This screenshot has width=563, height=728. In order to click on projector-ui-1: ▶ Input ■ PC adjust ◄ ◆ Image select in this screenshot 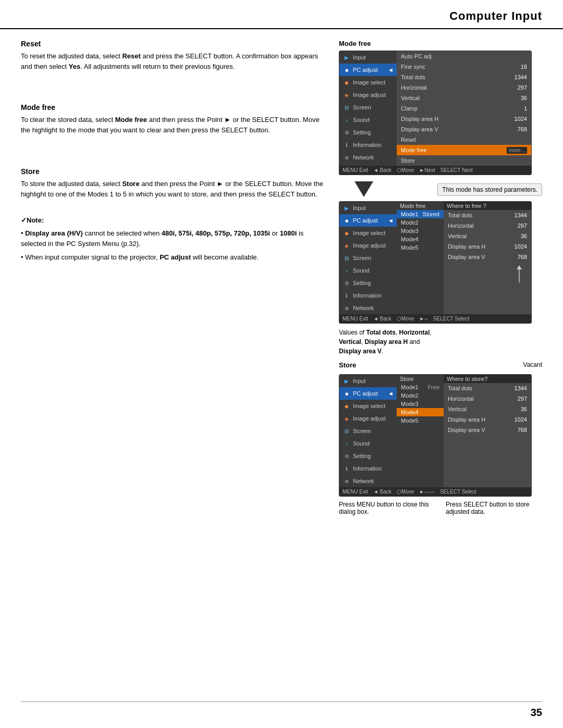, I will do `click(435, 113)`.